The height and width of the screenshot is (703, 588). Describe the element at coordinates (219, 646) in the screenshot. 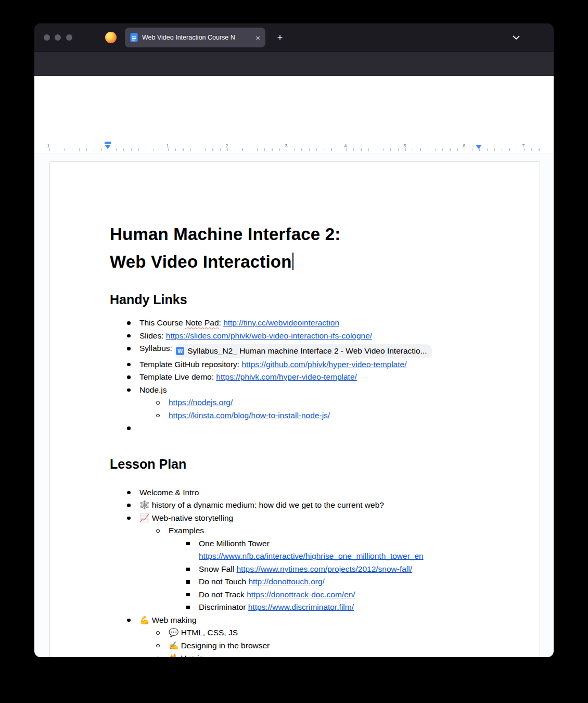

I see `doc-text: ✍️ Designing in the browser` at that location.